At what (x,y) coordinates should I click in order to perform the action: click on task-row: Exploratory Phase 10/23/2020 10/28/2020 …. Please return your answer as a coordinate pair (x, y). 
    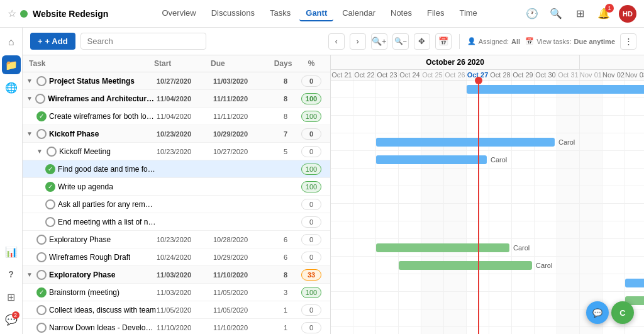
    Looking at the image, I should click on (176, 240).